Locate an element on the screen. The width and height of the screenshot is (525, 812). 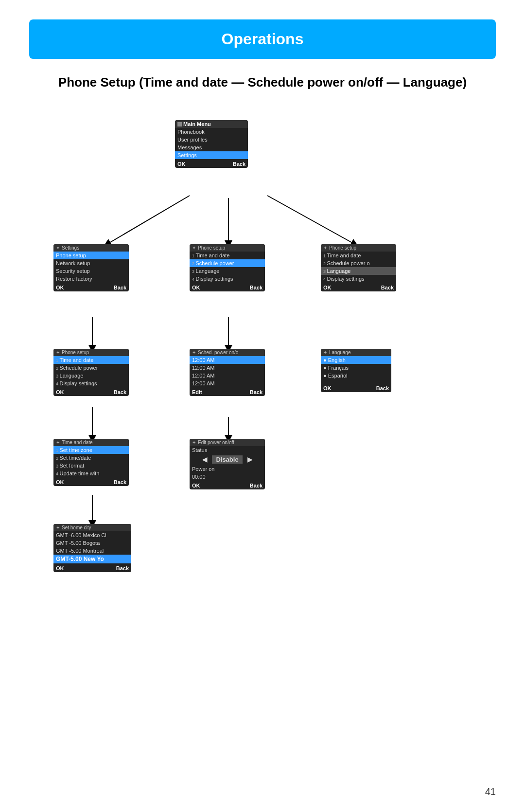
tad-footer: OK Back is located at coordinates (91, 482).